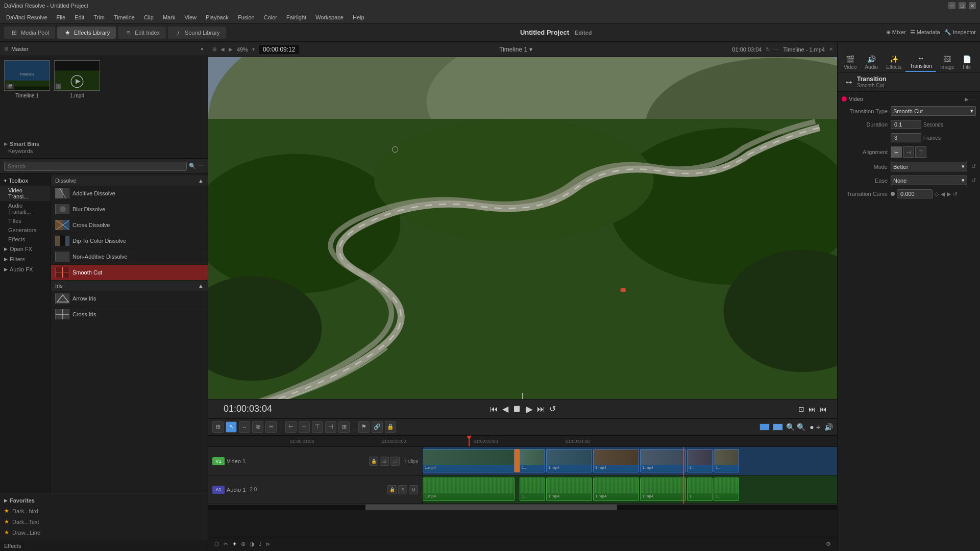 The height and width of the screenshot is (551, 980). What do you see at coordinates (130, 194) in the screenshot?
I see `additive-dissolve-item: Additive Dissolve` at bounding box center [130, 194].